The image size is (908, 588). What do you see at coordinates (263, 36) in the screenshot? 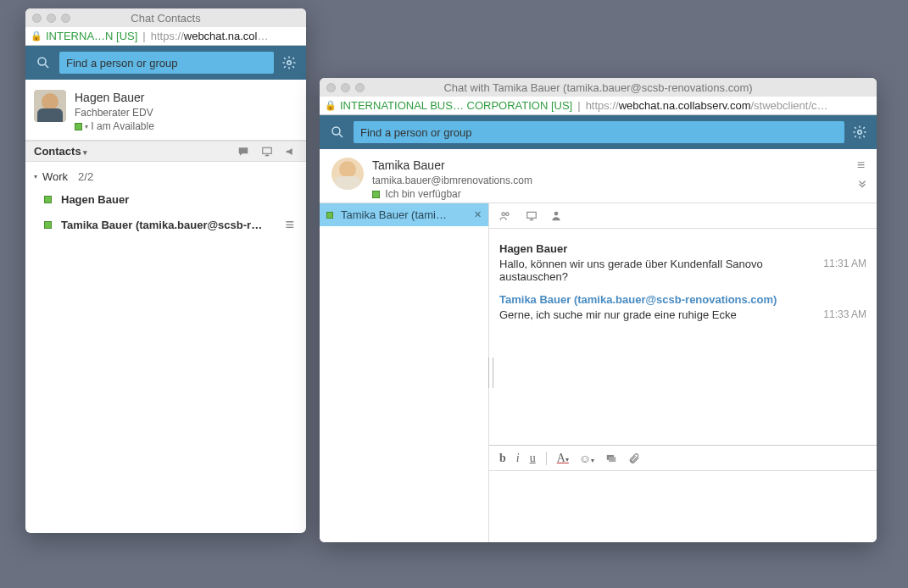
I see `url-trail: …` at bounding box center [263, 36].